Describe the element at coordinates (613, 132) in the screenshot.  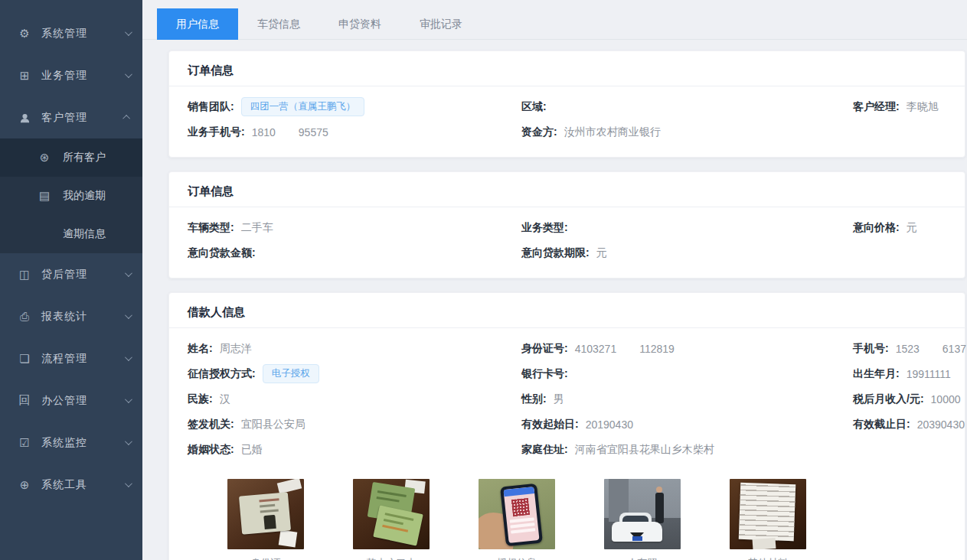
I see `funder-value: 汝州市农村商业银行` at that location.